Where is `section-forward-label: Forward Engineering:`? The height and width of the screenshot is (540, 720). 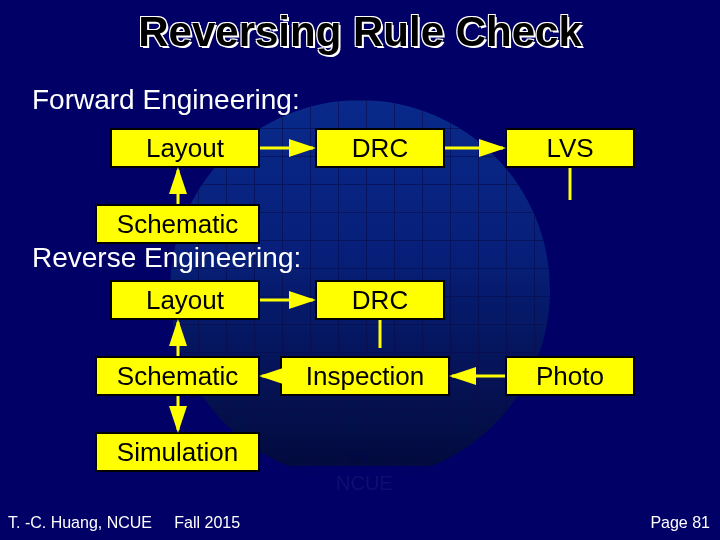 section-forward-label: Forward Engineering: is located at coordinates (166, 100).